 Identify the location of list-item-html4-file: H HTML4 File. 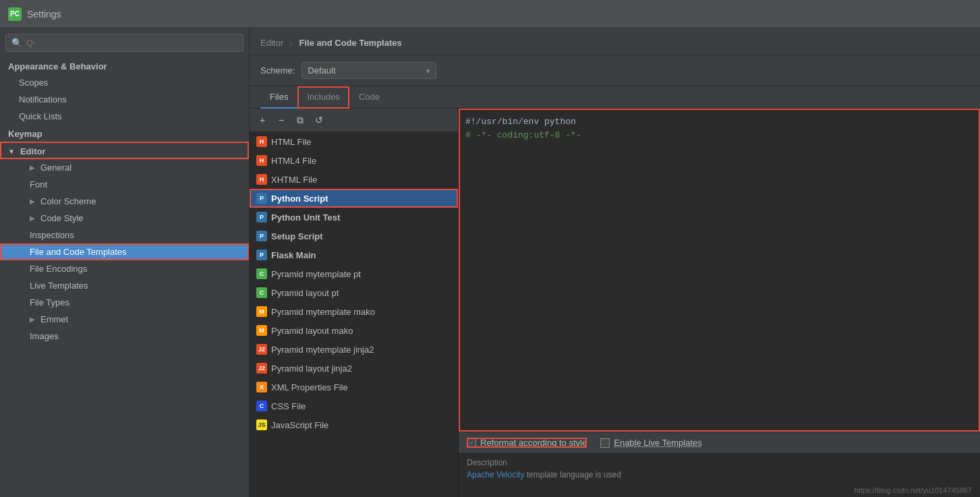
(353, 160).